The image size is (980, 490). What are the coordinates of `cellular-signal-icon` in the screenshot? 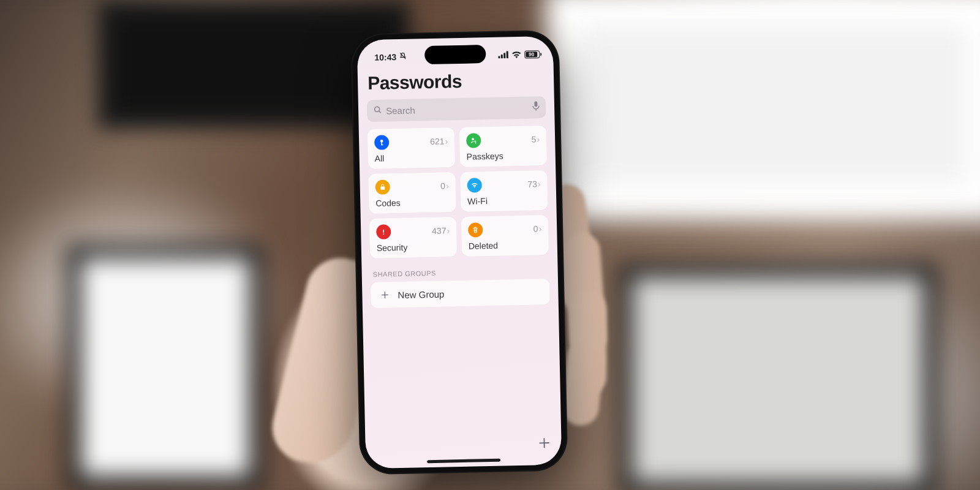 It's located at (503, 55).